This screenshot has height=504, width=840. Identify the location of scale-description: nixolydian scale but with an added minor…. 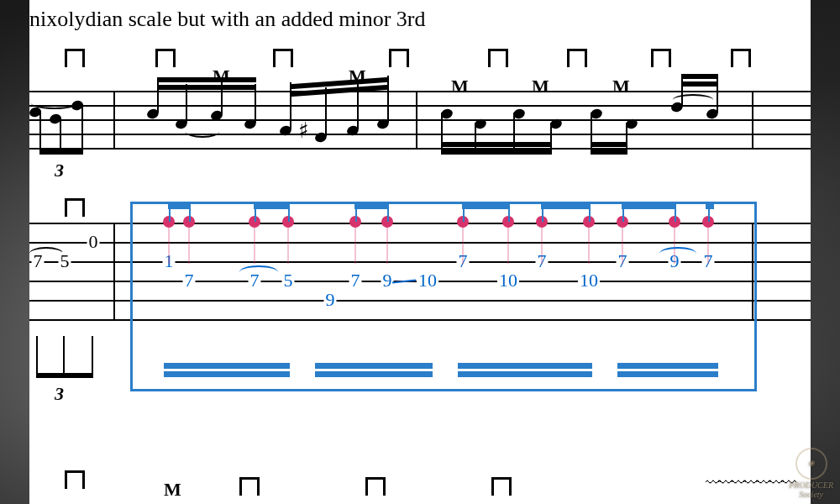
(228, 19).